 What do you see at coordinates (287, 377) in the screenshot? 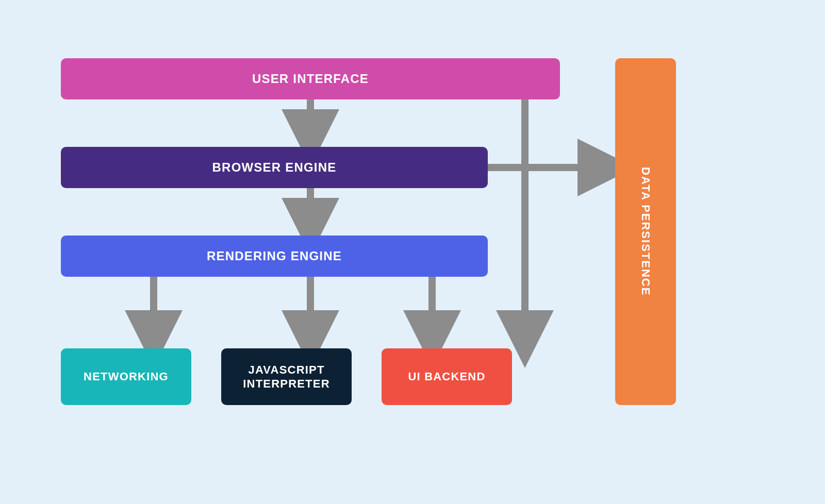
I see `node-javascript-interpreter: JAVASCRIPT INTERPRETER` at bounding box center [287, 377].